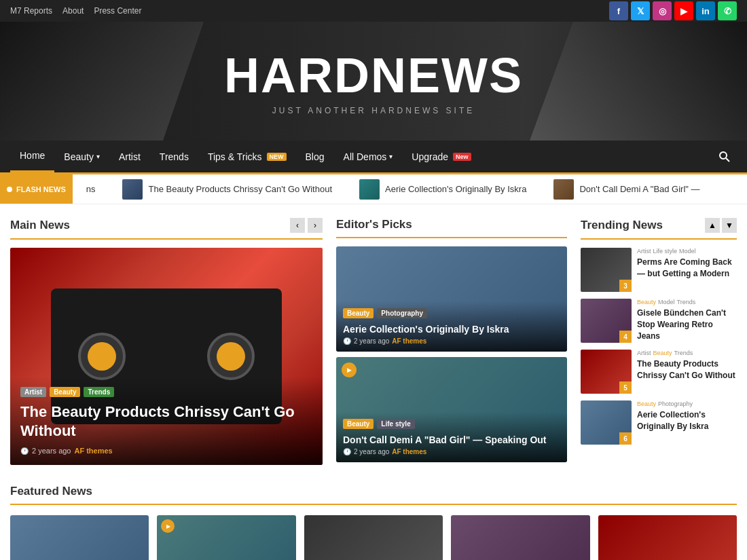  Describe the element at coordinates (687, 302) in the screenshot. I see `trending-tags-2: Beauty Model Trends` at that location.